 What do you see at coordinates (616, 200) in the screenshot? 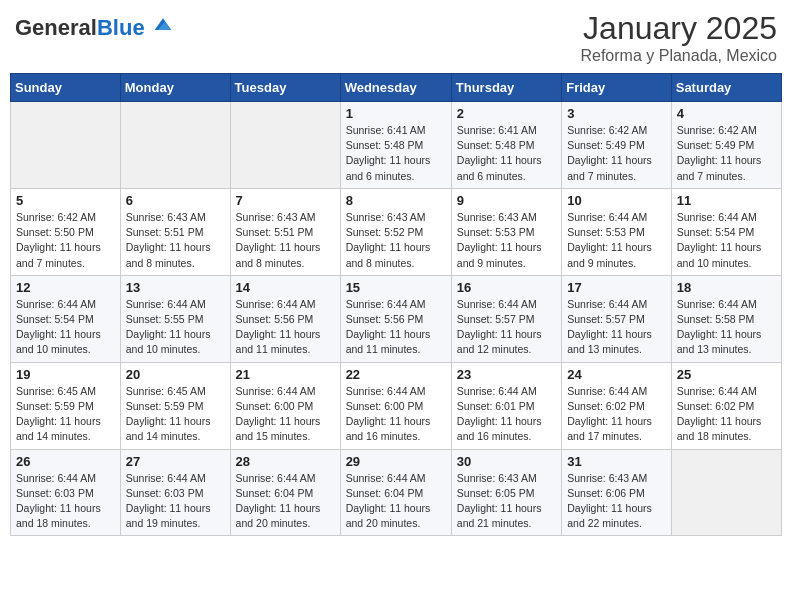
I see `day-number: 10` at bounding box center [616, 200].